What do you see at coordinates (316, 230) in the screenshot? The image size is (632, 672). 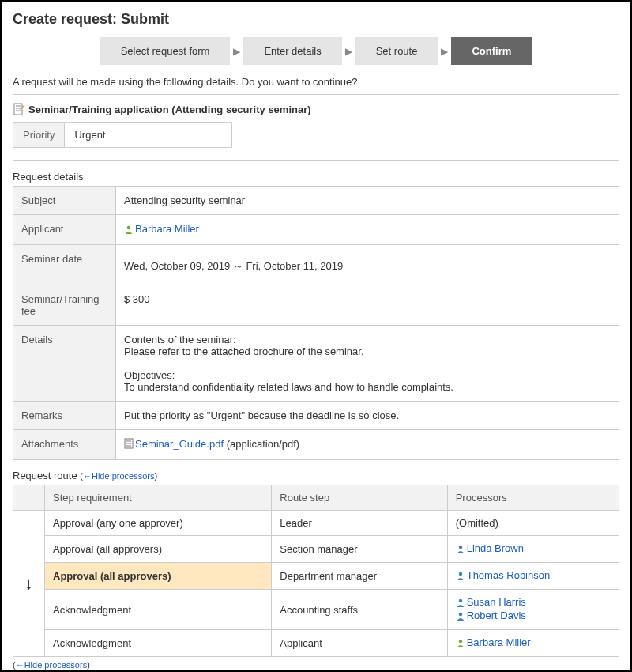 I see `table-row: Applicant Barbara Miller` at bounding box center [316, 230].